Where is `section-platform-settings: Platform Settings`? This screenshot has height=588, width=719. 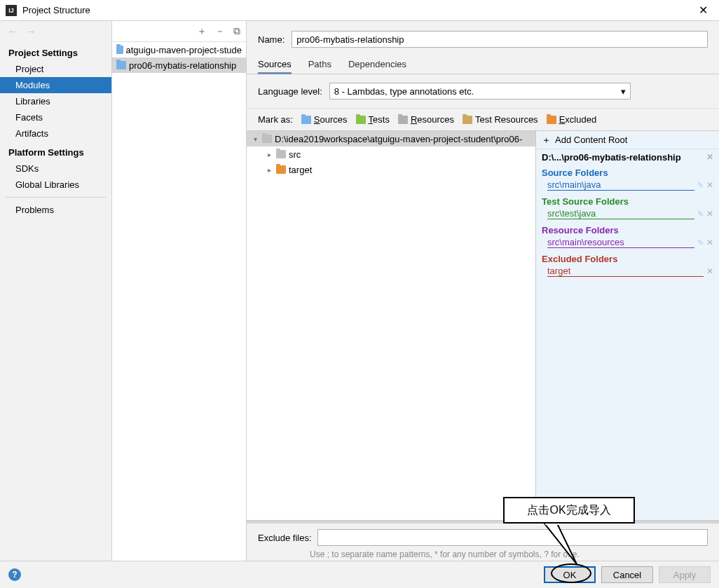 section-platform-settings: Platform Settings is located at coordinates (56, 151).